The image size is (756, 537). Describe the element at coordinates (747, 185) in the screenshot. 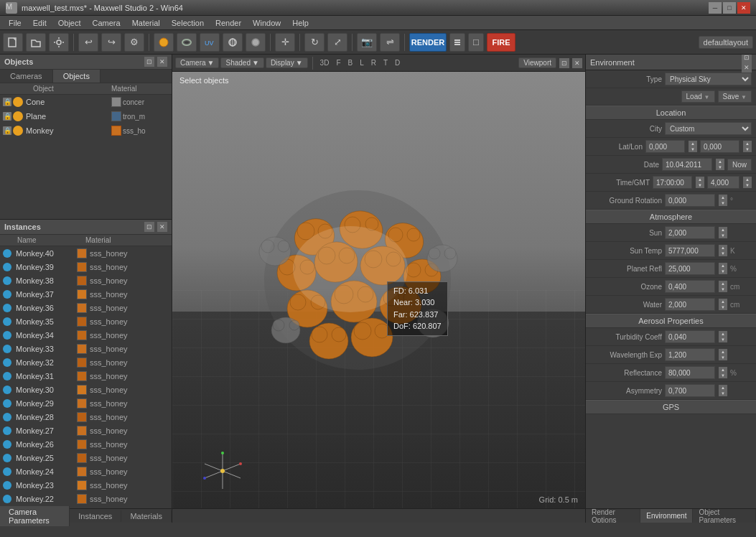

I see `gmt-down: ▼` at that location.